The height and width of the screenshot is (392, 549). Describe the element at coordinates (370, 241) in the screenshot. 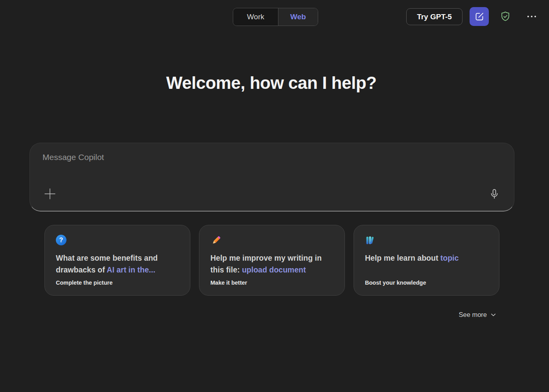

I see `books-icon` at that location.